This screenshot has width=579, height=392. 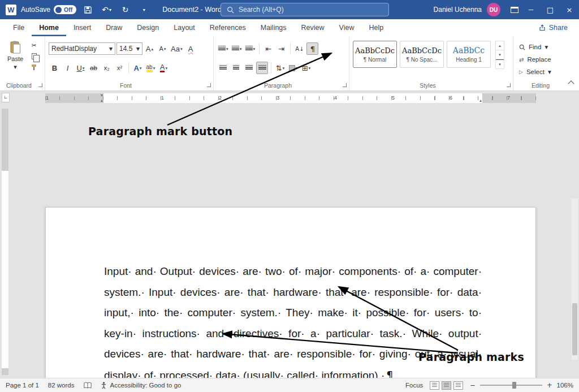 What do you see at coordinates (574, 279) in the screenshot?
I see `vertical-scrollbar` at bounding box center [574, 279].